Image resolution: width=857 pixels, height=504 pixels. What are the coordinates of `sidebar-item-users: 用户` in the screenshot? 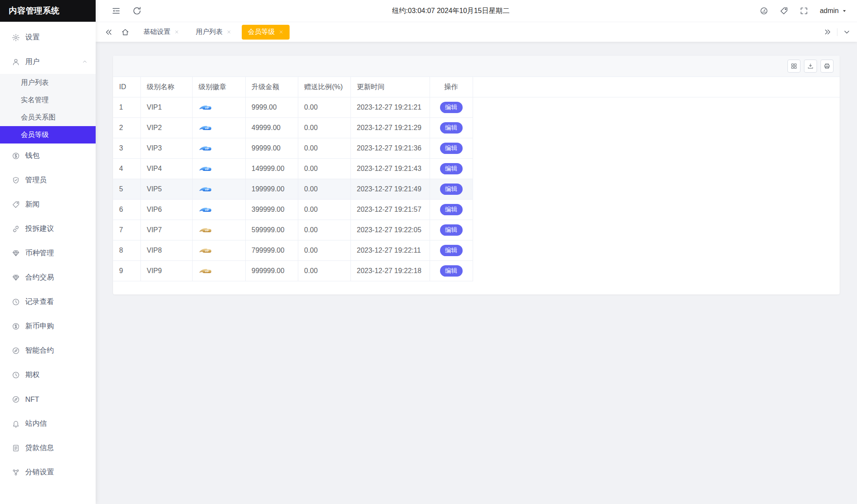 It's located at (48, 62).